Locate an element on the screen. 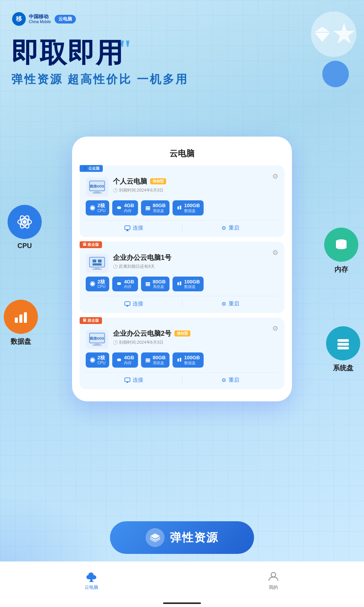 The width and height of the screenshot is (364, 607). spec-data-ent1: 100GB 数据盘 is located at coordinates (188, 284).